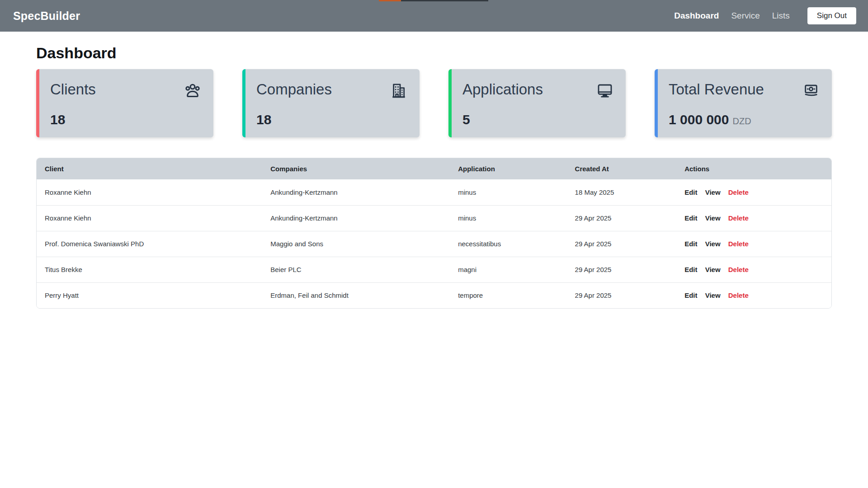 This screenshot has height=488, width=868. Describe the element at coordinates (434, 296) in the screenshot. I see `table-row: Perry Hyatt Erdman, Feil and Schmidt tem…` at that location.